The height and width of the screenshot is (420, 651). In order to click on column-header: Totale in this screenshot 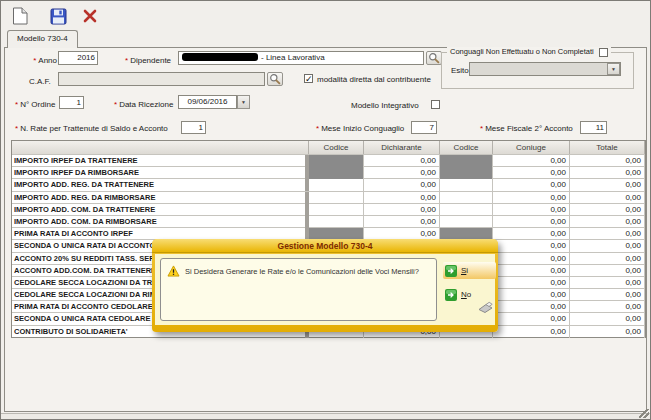, I will do `click(608, 148)`.